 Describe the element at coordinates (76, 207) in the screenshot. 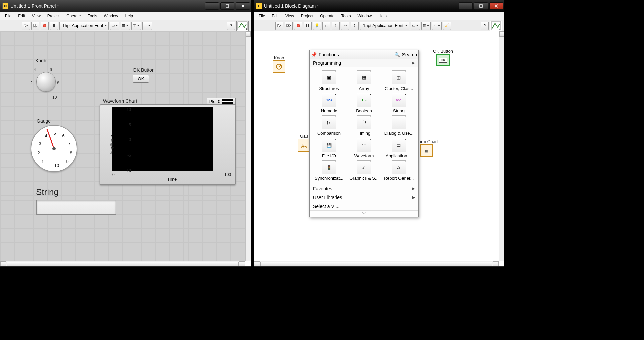

I see `string-input` at that location.